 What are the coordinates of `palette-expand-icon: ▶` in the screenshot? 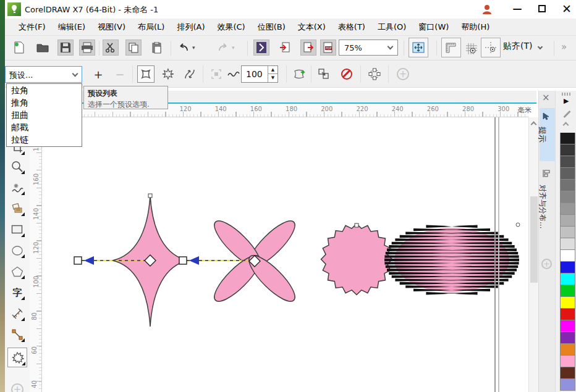 It's located at (566, 101).